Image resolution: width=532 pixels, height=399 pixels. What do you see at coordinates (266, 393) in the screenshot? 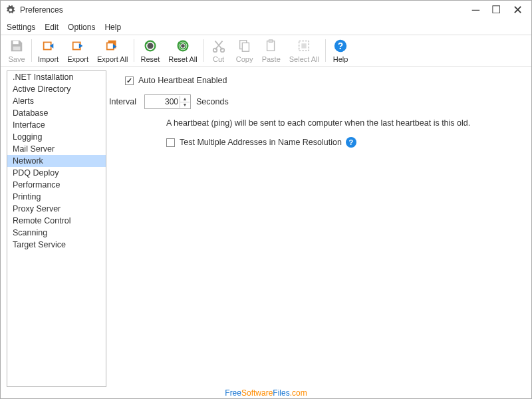
I see `watermark: FreeSoftwareFiles.com` at bounding box center [266, 393].